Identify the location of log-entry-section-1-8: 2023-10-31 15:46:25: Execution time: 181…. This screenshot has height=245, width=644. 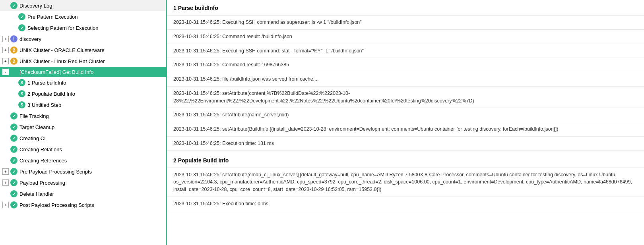
(405, 144).